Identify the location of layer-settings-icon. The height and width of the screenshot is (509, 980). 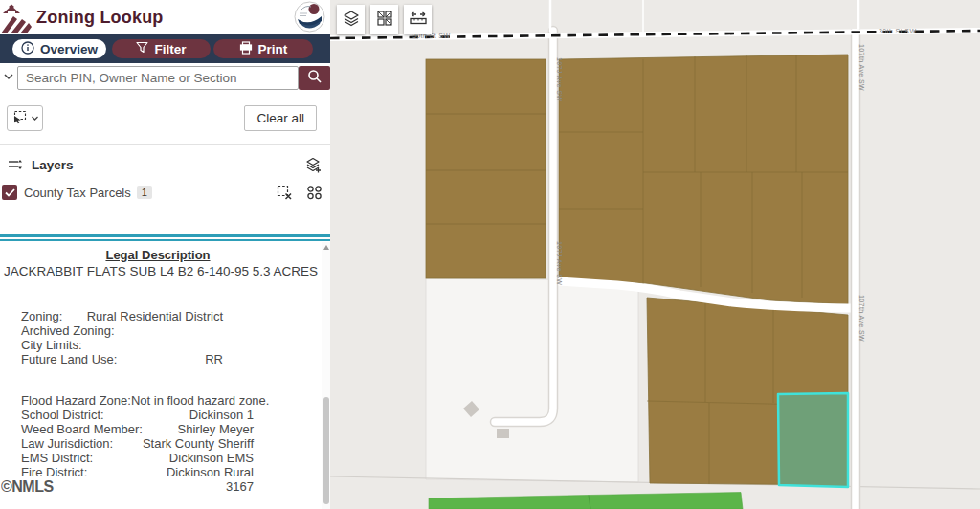
(314, 165).